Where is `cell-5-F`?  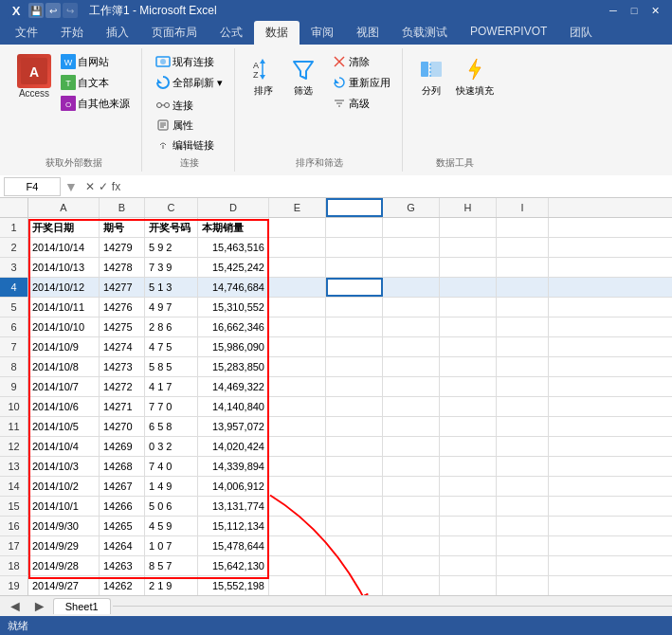 cell-5-F is located at coordinates (354, 307).